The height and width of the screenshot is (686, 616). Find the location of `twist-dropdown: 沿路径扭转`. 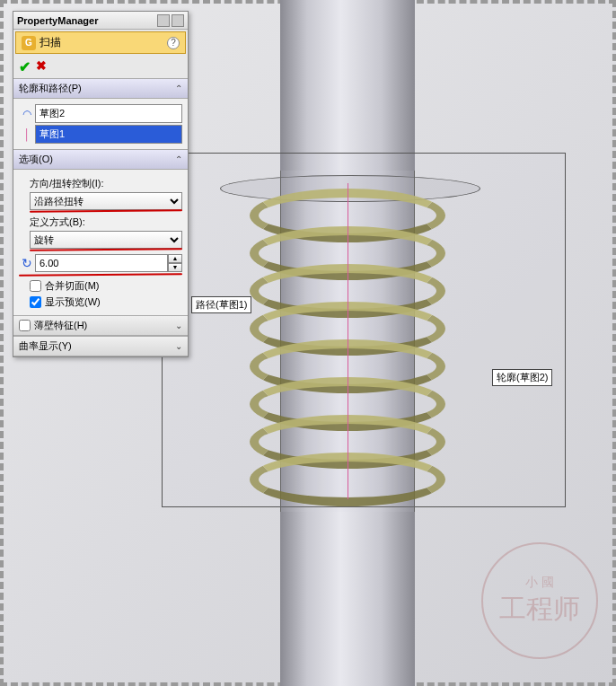

twist-dropdown: 沿路径扭转 is located at coordinates (106, 201).